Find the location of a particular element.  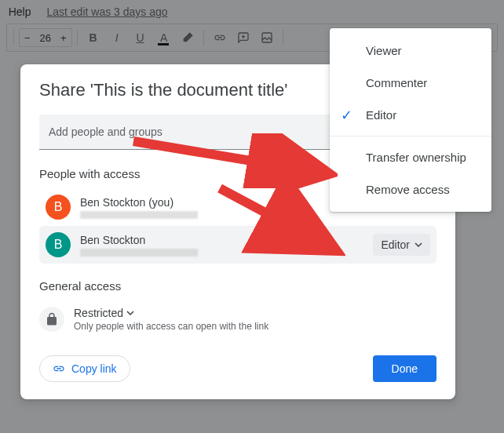

copy-link-label: Copy link is located at coordinates (94, 369).